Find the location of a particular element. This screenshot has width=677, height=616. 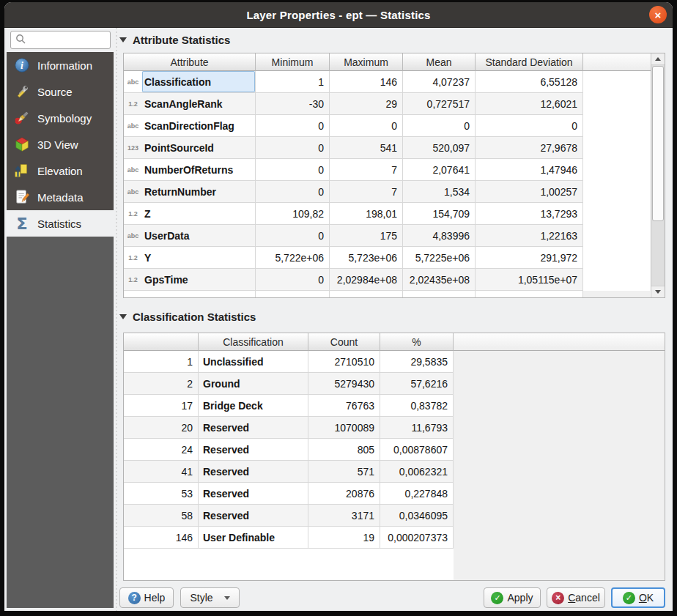

help-button: ? Help is located at coordinates (147, 598).